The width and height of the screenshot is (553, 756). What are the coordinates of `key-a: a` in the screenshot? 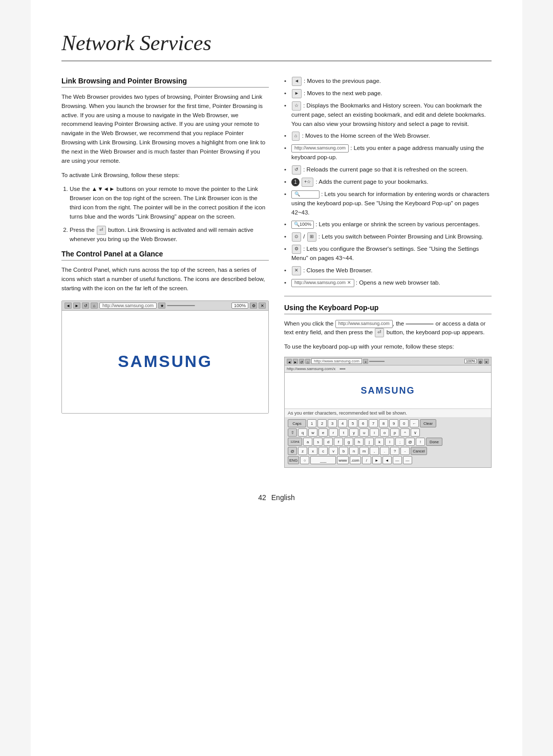 It's located at (308, 442).